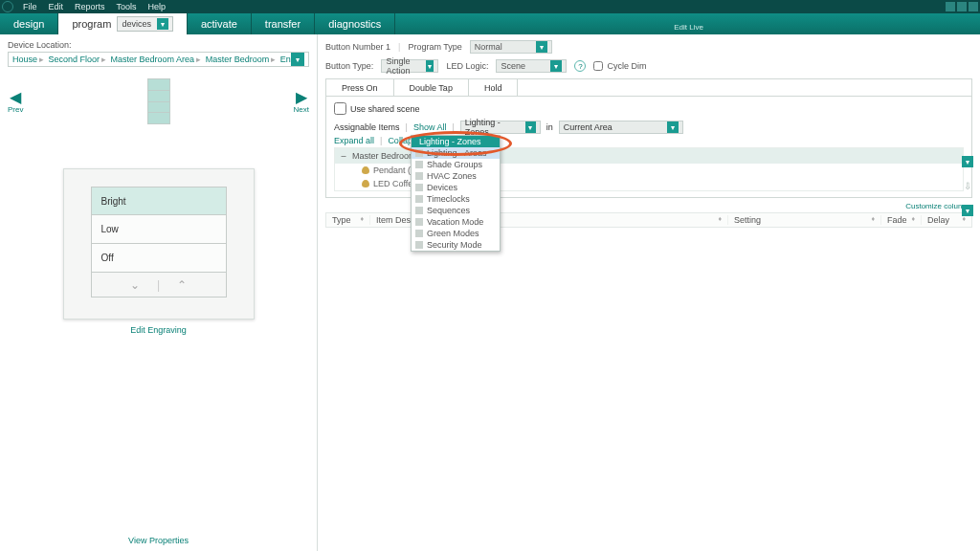 Image resolution: width=980 pixels, height=551 pixels. What do you see at coordinates (385, 156) in the screenshot?
I see `tree-root-label: Master Bedroom` at bounding box center [385, 156].